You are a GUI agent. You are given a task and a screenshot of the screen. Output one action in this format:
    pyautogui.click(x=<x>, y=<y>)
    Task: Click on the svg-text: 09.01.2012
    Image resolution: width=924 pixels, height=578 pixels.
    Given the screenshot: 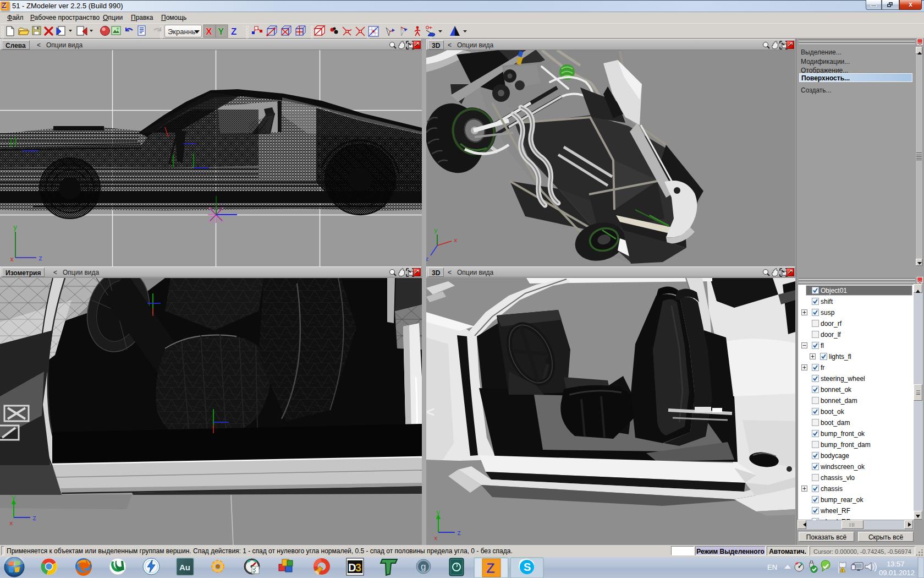 What is the action you would take?
    pyautogui.click(x=897, y=572)
    